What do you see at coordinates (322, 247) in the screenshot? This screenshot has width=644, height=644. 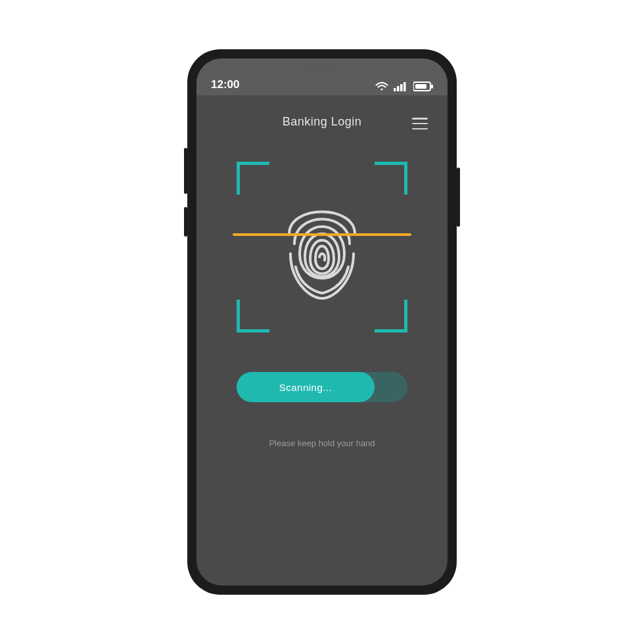 I see `fingerprint-scan-area` at bounding box center [322, 247].